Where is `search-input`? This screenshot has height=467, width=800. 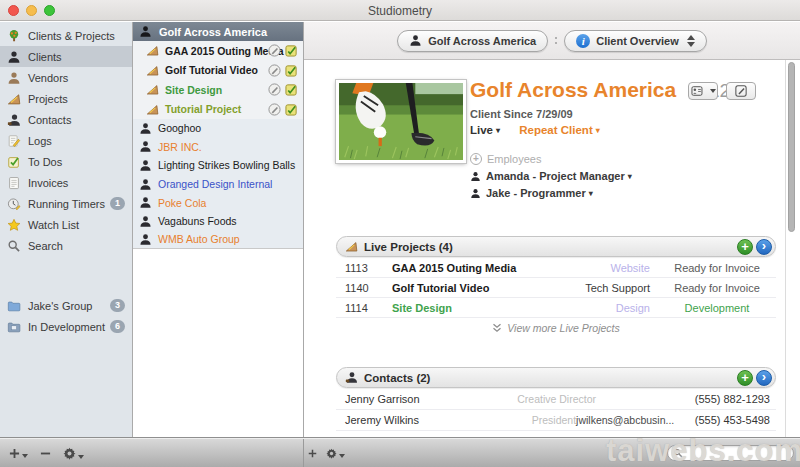
search-input is located at coordinates (736, 453).